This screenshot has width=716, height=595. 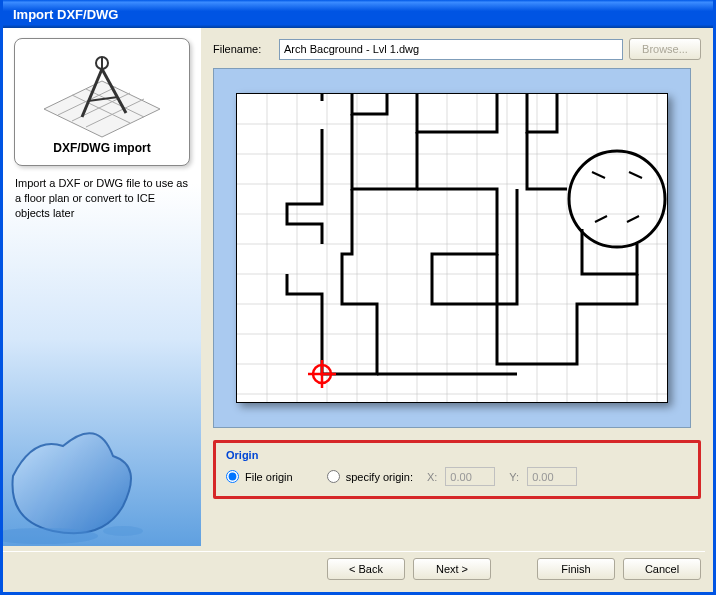 What do you see at coordinates (66, 14) in the screenshot?
I see `window-title: Import DXF/DWG` at bounding box center [66, 14].